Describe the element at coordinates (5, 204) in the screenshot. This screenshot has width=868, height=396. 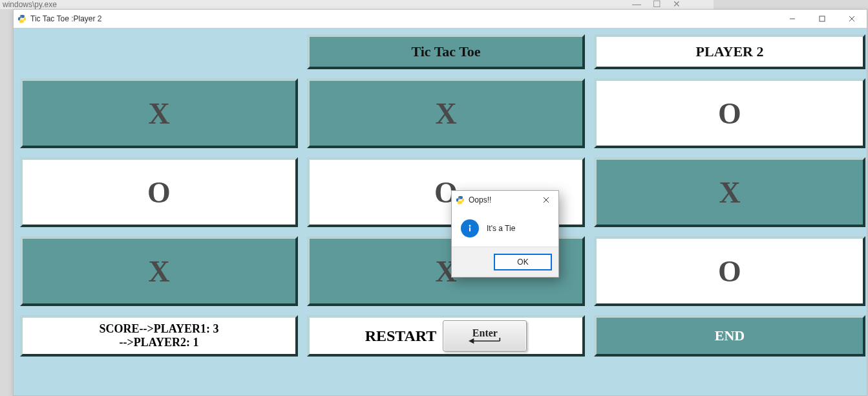
I see `editor-gutter` at that location.